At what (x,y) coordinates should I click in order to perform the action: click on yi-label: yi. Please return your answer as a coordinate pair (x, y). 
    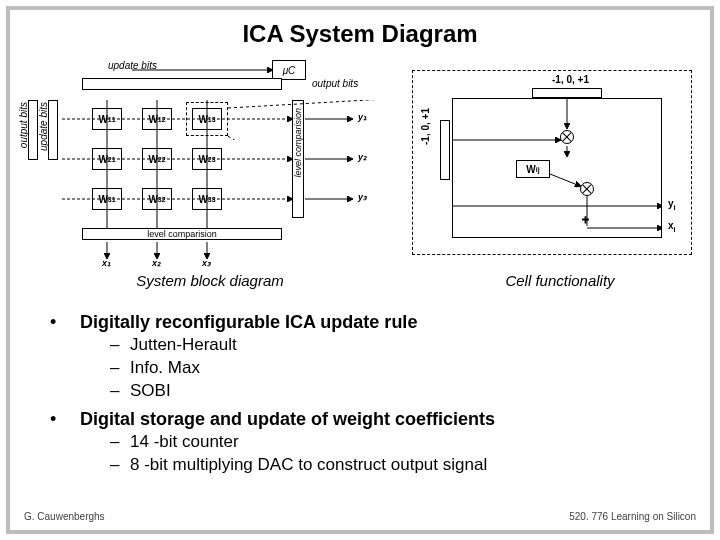
    Looking at the image, I should click on (672, 204).